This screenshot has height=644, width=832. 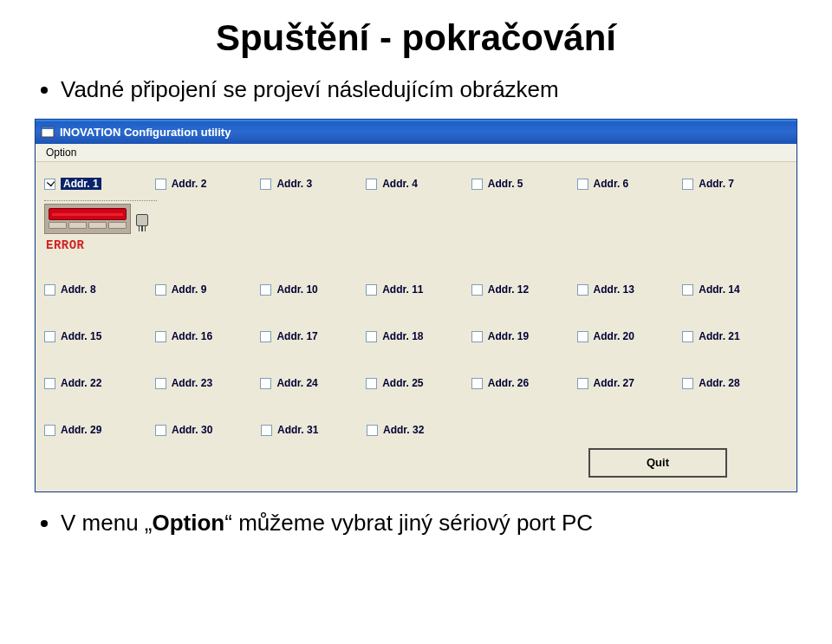 What do you see at coordinates (716, 184) in the screenshot?
I see `addr-label: Addr. 7` at bounding box center [716, 184].